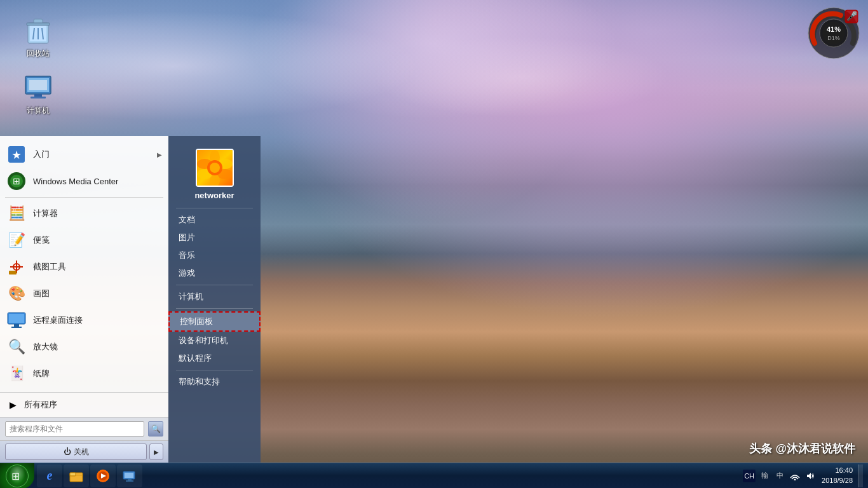  Describe the element at coordinates (81, 452) in the screenshot. I see `shutdown-label: 关机` at that location.